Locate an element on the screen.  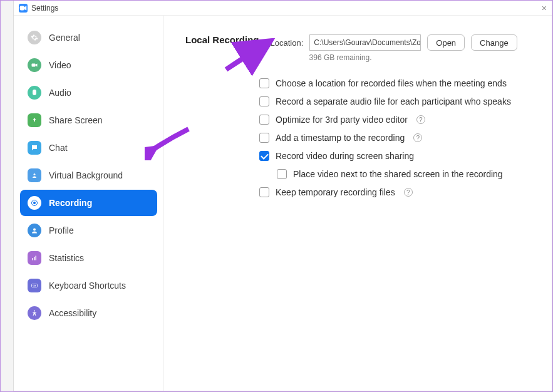
remaining-text: 396 GB remaining. is located at coordinates (413, 58).